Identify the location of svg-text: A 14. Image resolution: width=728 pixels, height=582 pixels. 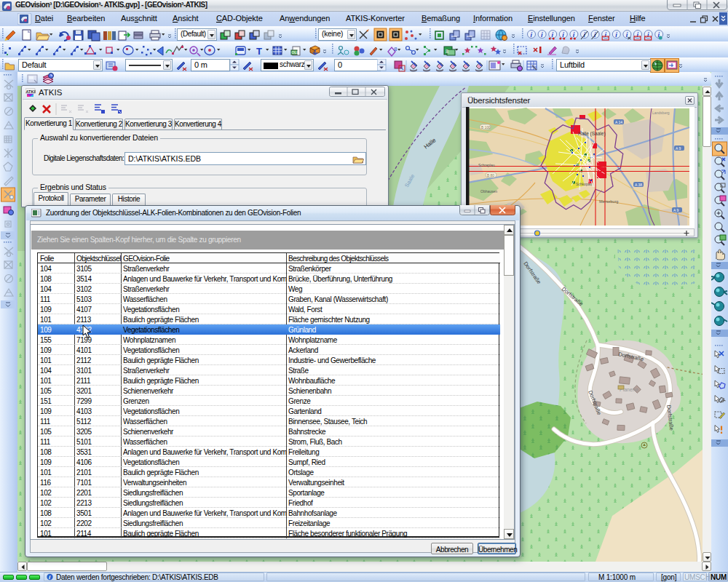
(619, 122).